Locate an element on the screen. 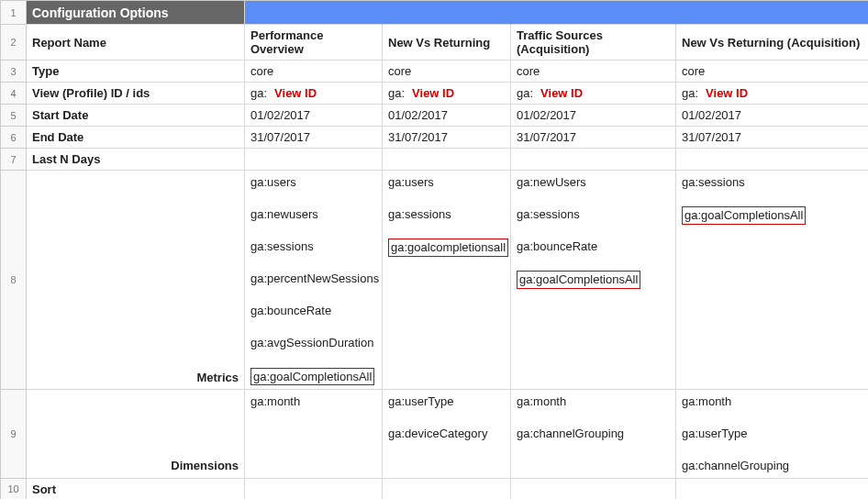  end-date-col0: 31/07/2017 is located at coordinates (314, 138).